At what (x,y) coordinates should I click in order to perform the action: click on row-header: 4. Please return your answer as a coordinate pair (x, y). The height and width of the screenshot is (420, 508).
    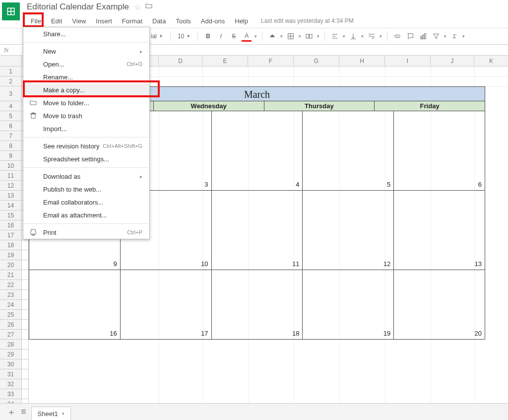
    Looking at the image, I should click on (11, 106).